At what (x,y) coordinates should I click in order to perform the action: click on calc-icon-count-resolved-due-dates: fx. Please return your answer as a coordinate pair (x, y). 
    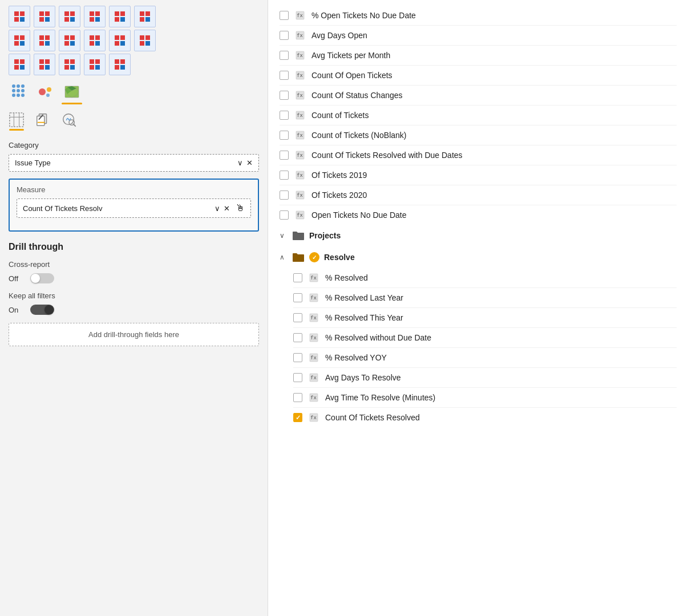
    Looking at the image, I should click on (300, 155).